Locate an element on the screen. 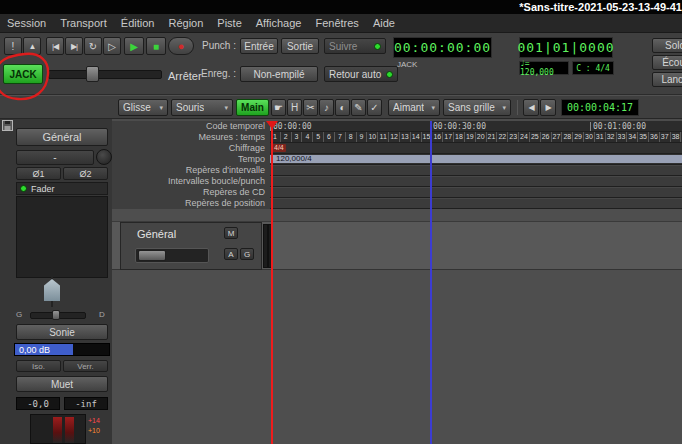  smart-mode-button: Main is located at coordinates (252, 108).